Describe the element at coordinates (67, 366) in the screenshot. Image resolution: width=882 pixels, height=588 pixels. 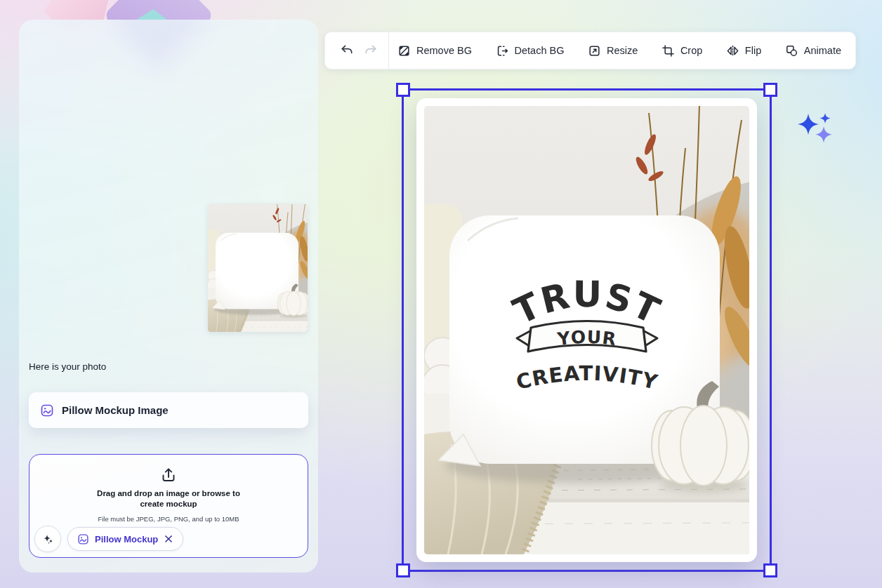
I see `assistant-message: Here is your photo` at that location.